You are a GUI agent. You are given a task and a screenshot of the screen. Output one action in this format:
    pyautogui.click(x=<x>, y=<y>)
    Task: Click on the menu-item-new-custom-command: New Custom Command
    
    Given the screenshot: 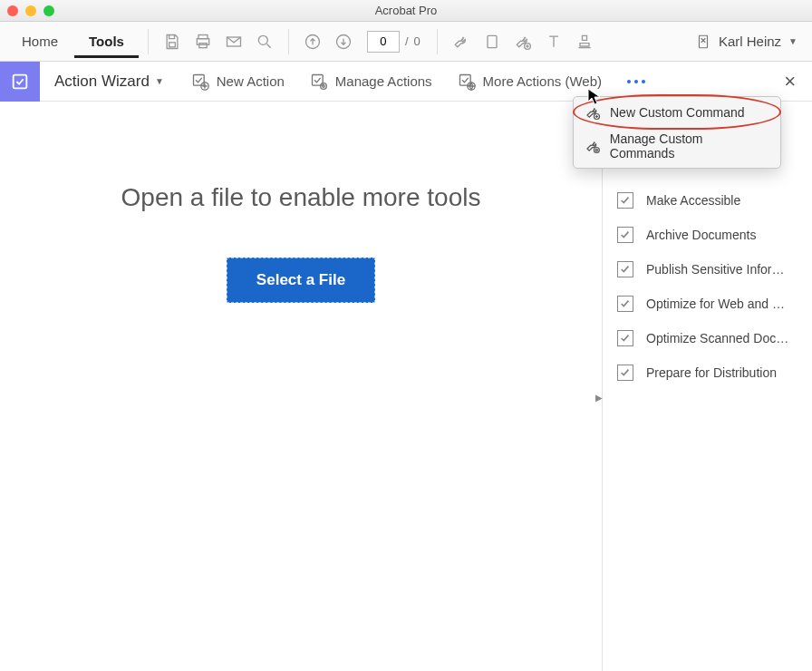 What is the action you would take?
    pyautogui.click(x=677, y=112)
    